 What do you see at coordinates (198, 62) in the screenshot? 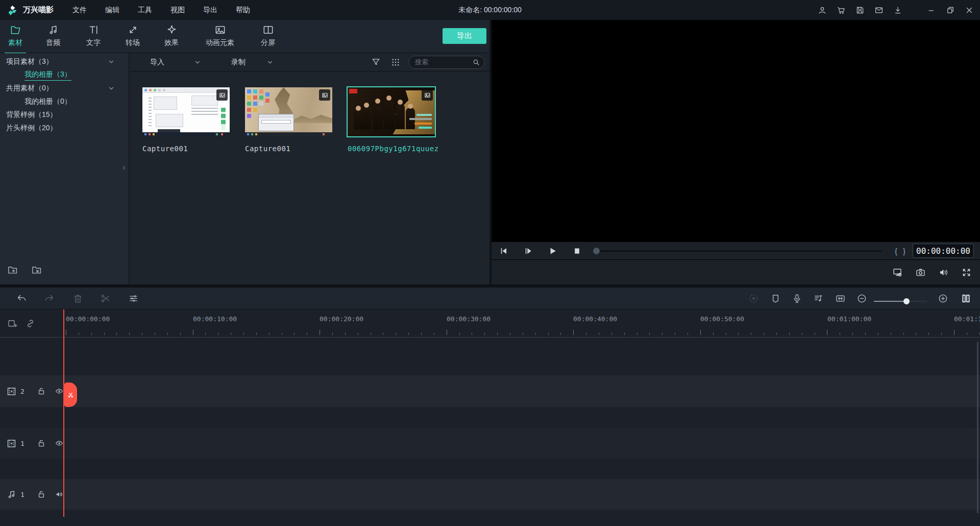
I see `import-chevron-icon` at bounding box center [198, 62].